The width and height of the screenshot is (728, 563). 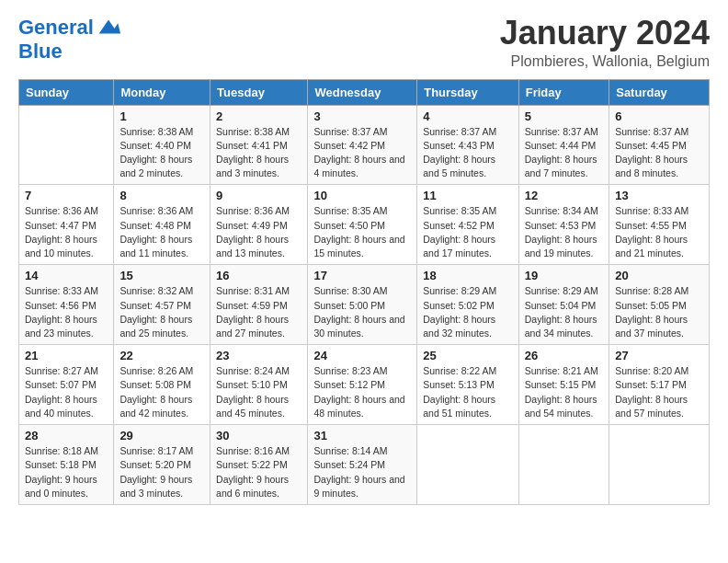 I want to click on cell-info: Sunrise: 8:32 AMSunset: 4:57 PMDaylight:…, so click(x=162, y=313).